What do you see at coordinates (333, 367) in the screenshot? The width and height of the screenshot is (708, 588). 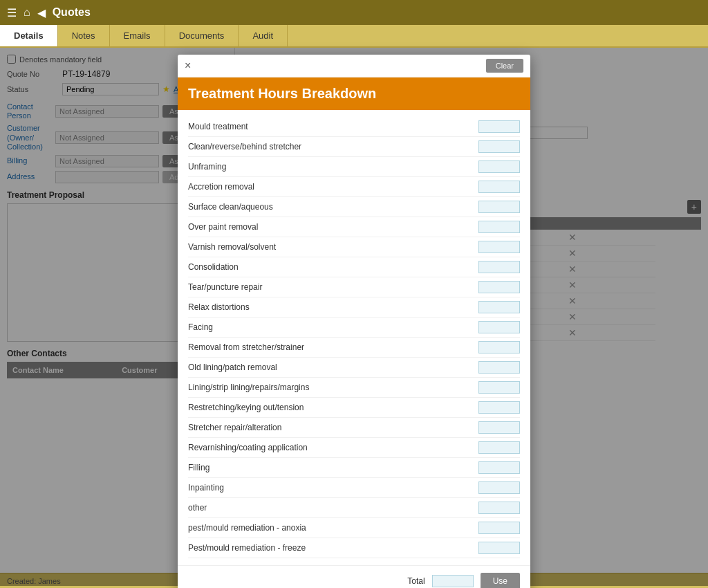 I see `breakdown-label: Old lining/patch removal` at bounding box center [333, 367].